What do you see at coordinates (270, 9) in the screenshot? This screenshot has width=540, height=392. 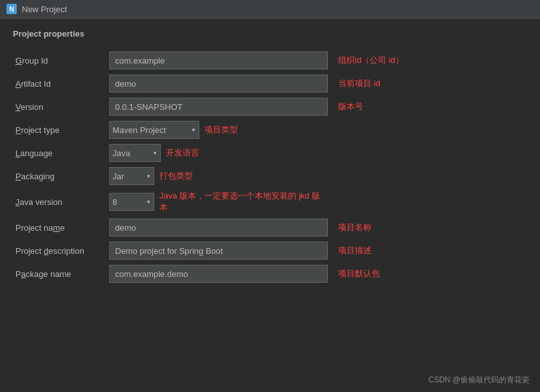 I see `title-bar: N New Project` at bounding box center [270, 9].